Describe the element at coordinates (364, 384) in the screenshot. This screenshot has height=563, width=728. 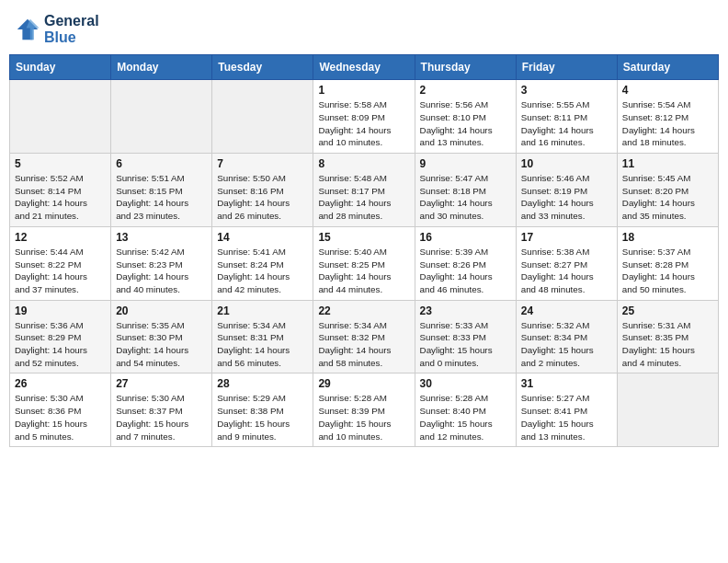
I see `day-number: 29` at that location.